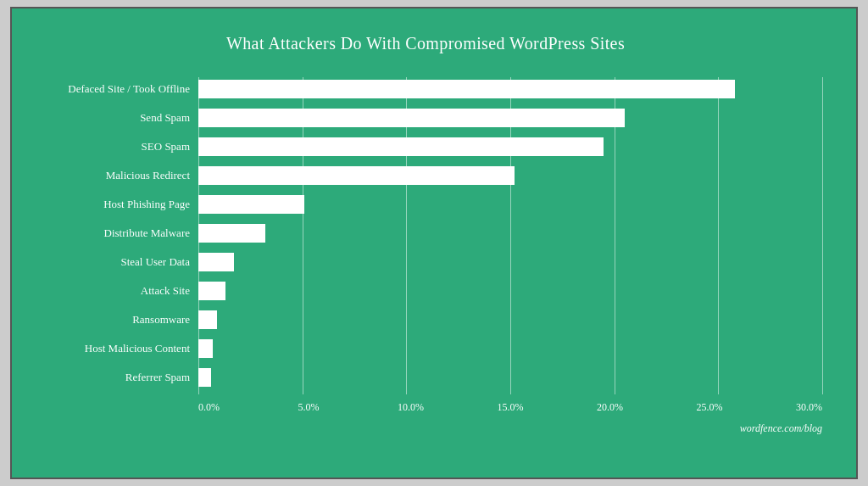 The image size is (868, 486). Describe the element at coordinates (426, 204) in the screenshot. I see `bar-row: Host Phishing Page` at that location.